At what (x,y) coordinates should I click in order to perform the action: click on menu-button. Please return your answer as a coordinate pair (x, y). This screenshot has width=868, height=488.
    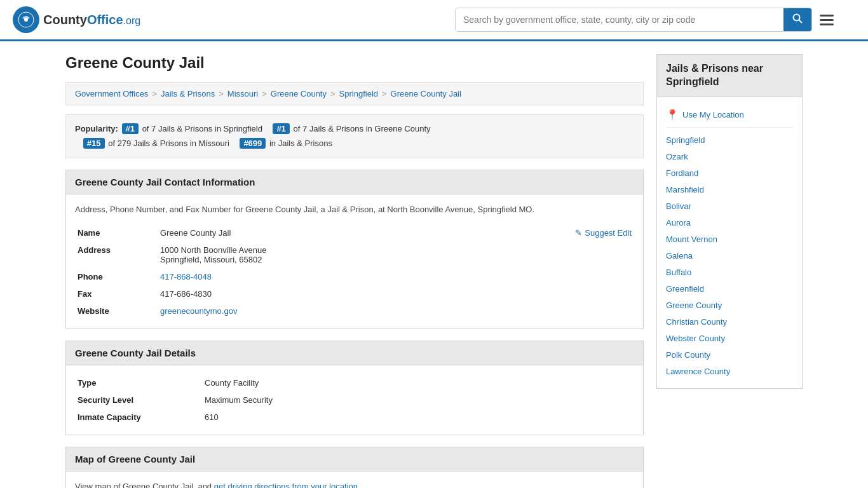
    Looking at the image, I should click on (827, 20).